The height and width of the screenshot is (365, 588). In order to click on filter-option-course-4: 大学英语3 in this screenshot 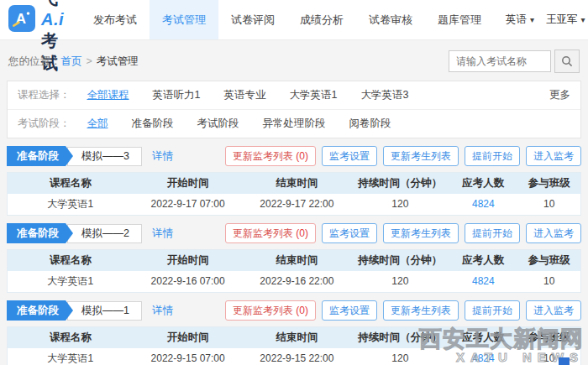, I will do `click(385, 96)`.